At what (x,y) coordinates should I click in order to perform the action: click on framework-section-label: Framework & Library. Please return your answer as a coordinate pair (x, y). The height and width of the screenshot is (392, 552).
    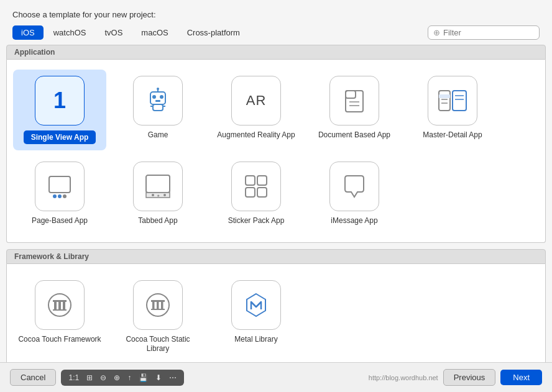
    Looking at the image, I should click on (52, 257).